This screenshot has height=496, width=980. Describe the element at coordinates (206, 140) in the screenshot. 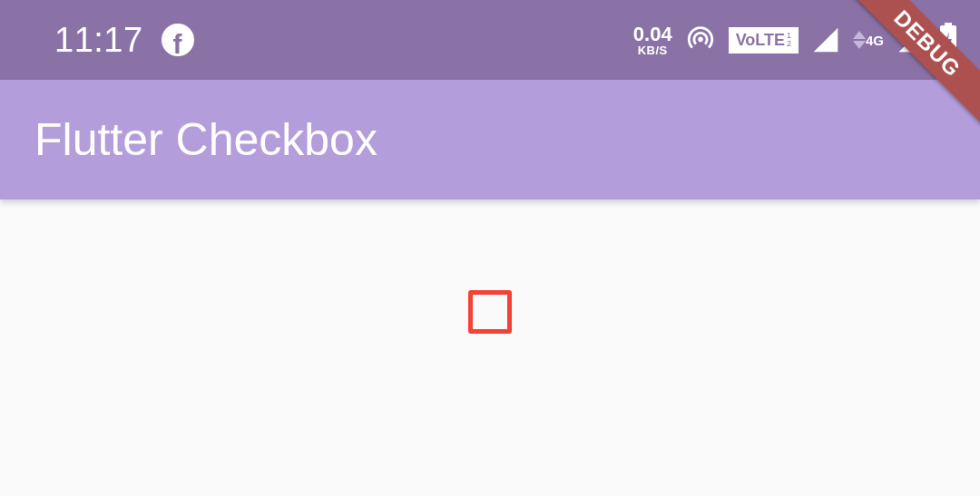

I see `app-bar-title: Flutter Checkbox` at that location.